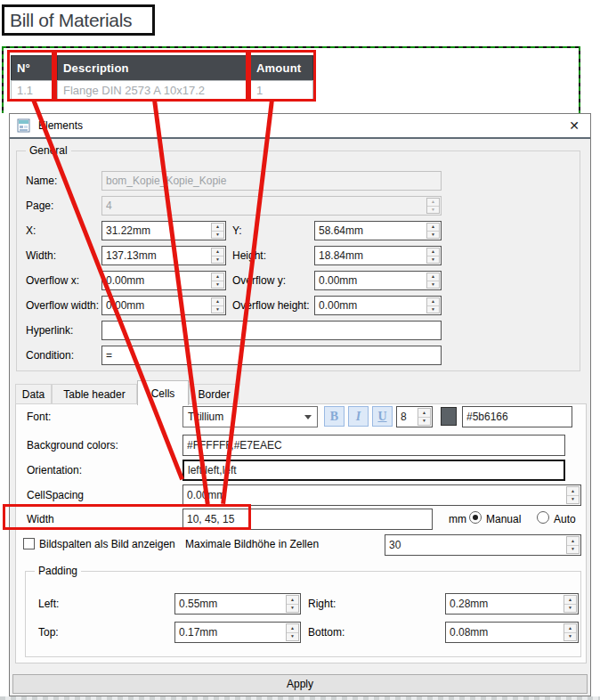 The height and width of the screenshot is (700, 600). I want to click on dialog-titlebar: Elements ✕, so click(300, 126).